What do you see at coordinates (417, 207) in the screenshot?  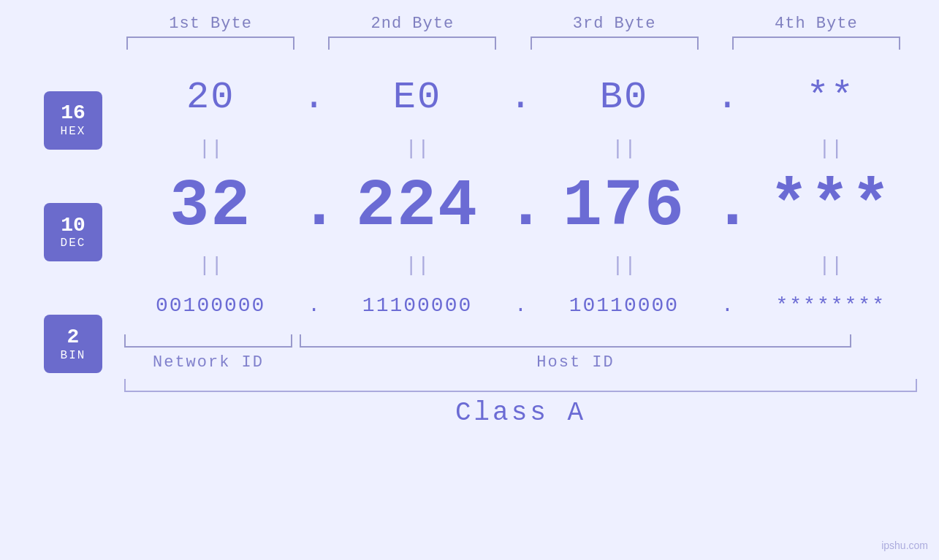 I see `dec-b2: 224` at bounding box center [417, 207].